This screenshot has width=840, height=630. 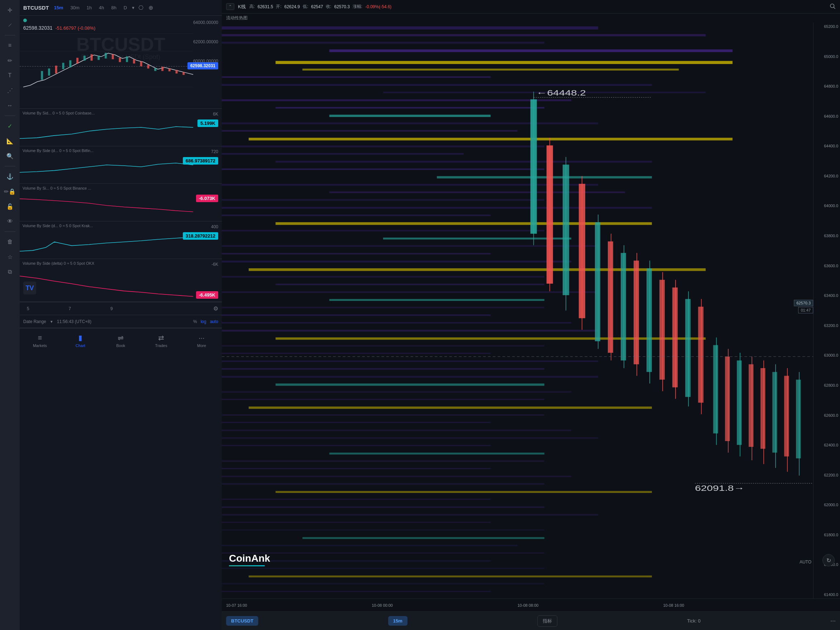 I want to click on chart-settings-icon: ⚙, so click(x=216, y=308).